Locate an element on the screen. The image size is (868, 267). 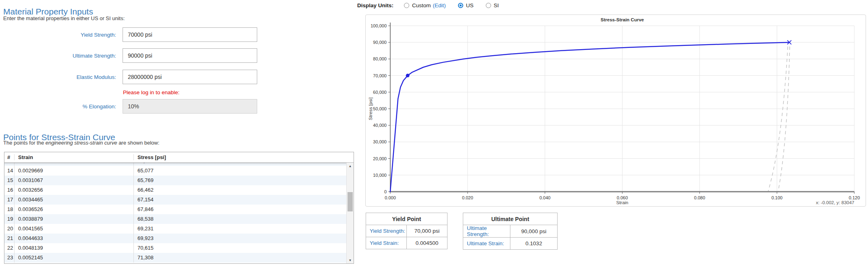
x-tick-label: 0.020 is located at coordinates (468, 198).